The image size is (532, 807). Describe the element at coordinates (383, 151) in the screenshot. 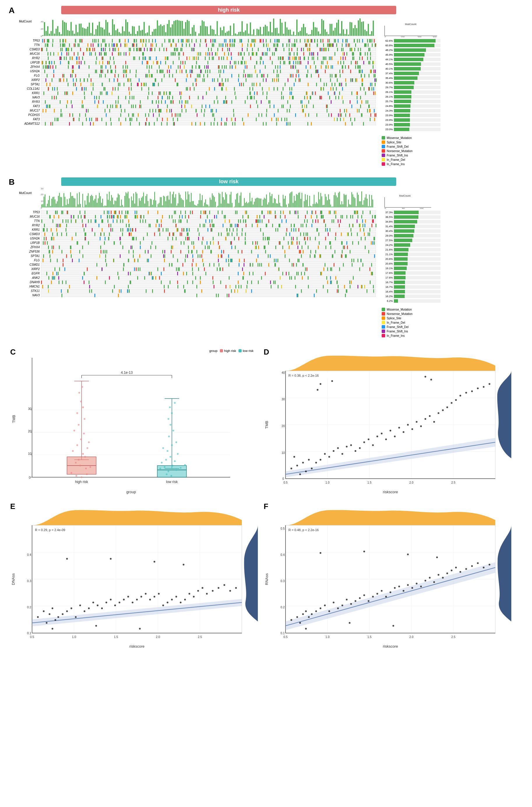

I see `legend-color-box` at that location.